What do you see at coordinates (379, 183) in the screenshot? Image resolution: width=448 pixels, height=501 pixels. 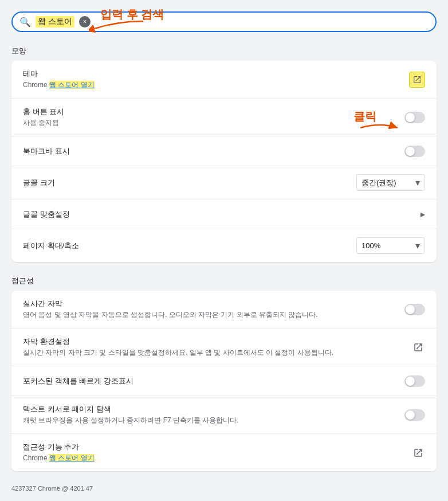 I see `font-size-value: 중간(권장)` at bounding box center [379, 183].